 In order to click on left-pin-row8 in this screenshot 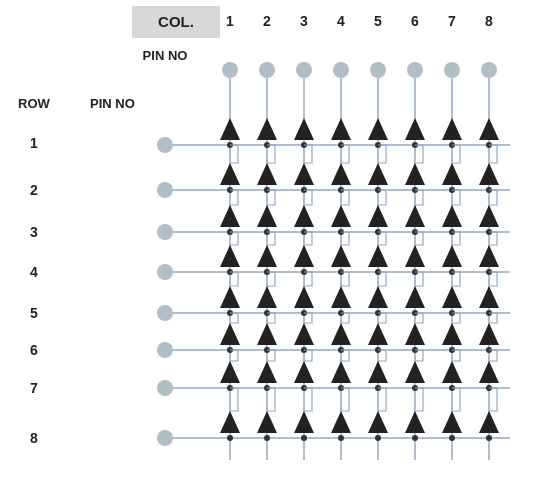, I will do `click(165, 438)`.